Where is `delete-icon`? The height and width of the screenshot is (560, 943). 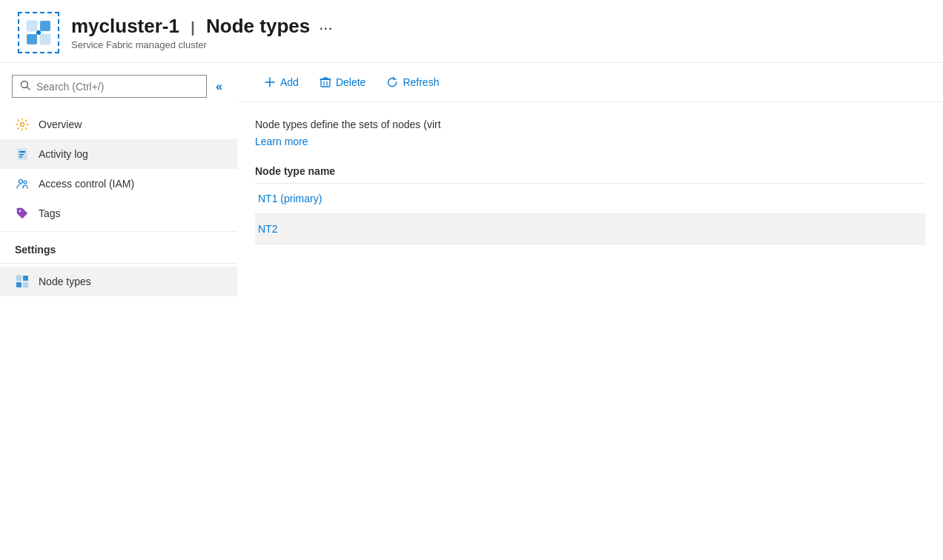 delete-icon is located at coordinates (325, 82).